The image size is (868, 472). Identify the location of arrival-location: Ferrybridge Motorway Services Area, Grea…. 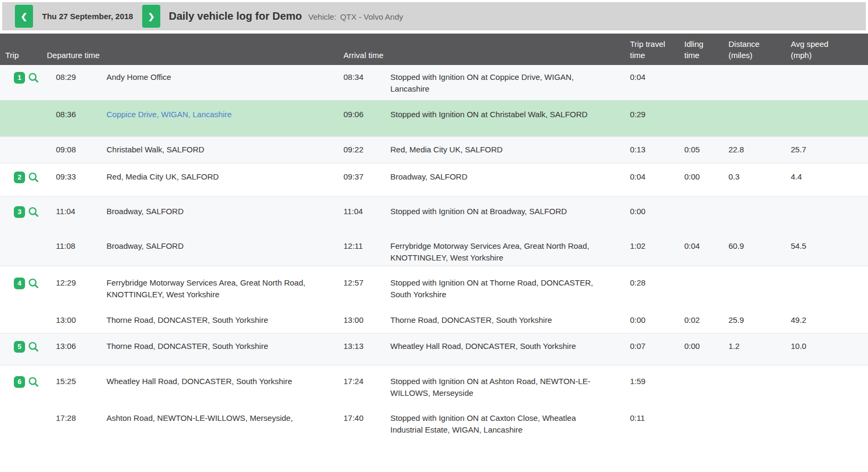
(504, 252).